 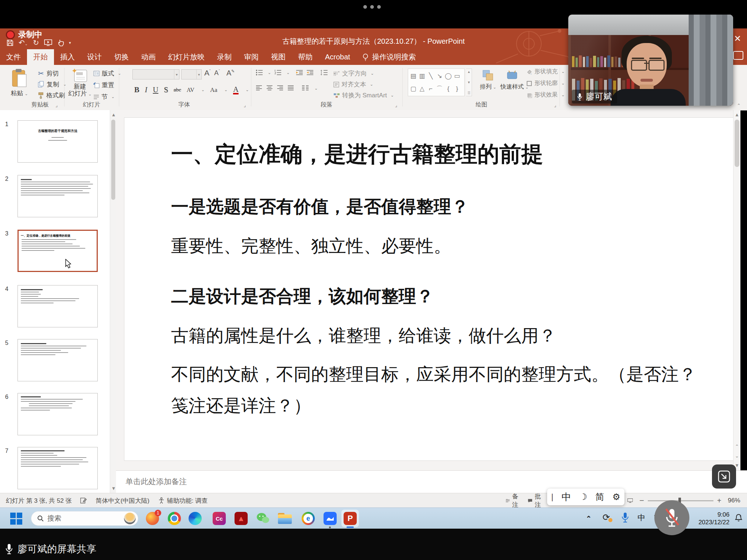 I want to click on ime-simplified: 简, so click(x=600, y=497).